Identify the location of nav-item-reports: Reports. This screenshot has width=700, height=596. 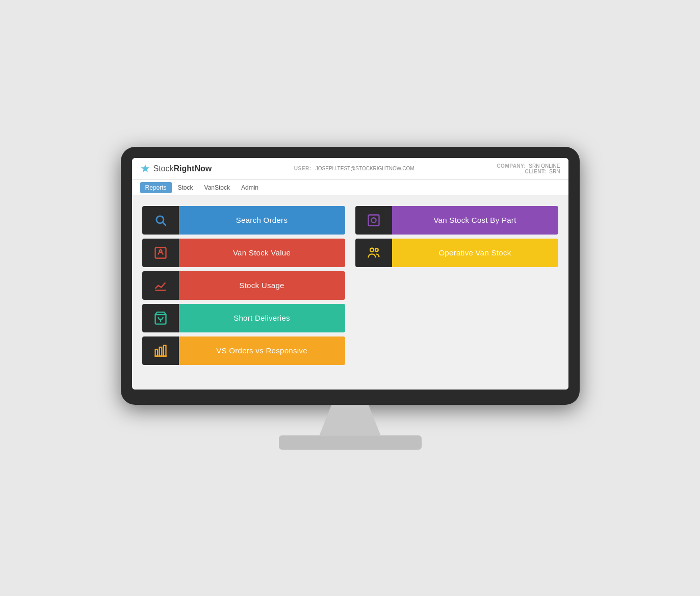
(156, 188).